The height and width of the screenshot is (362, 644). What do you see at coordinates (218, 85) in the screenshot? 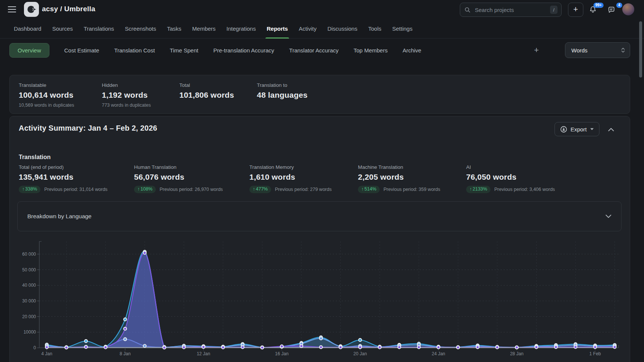
I see `stat-label: Total` at bounding box center [218, 85].